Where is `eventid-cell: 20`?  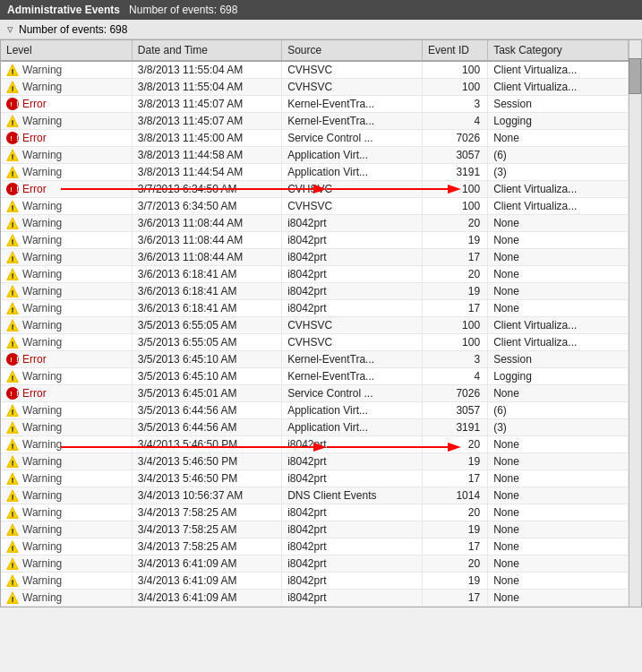 eventid-cell: 20 is located at coordinates (455, 444).